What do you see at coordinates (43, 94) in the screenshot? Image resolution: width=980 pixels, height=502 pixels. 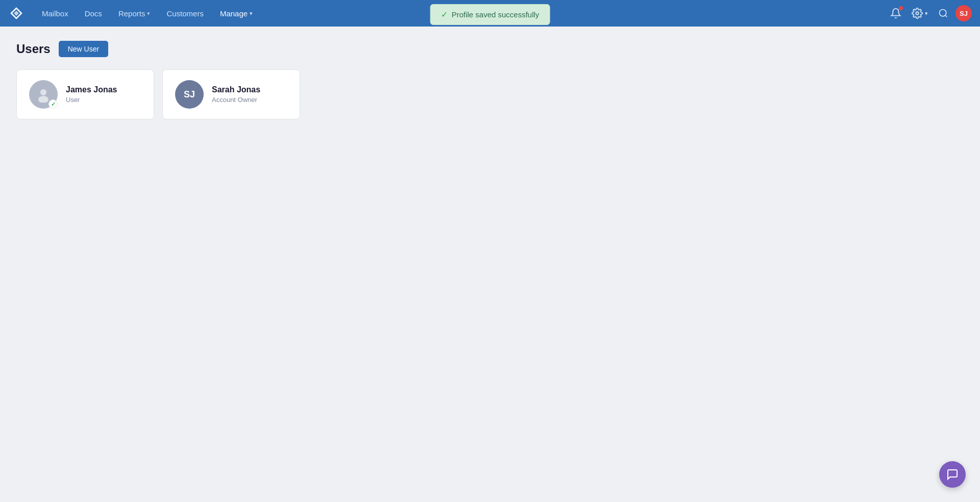 I see `avatar-james: ✓` at bounding box center [43, 94].